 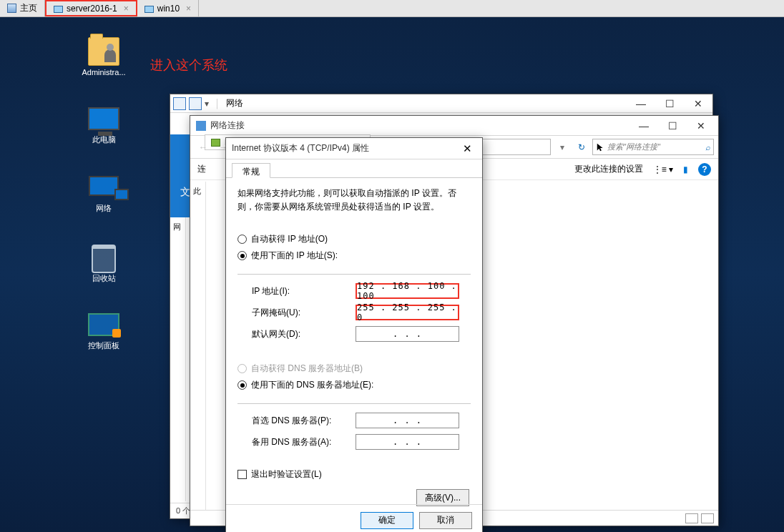 I want to click on history-chevron-icon: ▾, so click(x=562, y=147).